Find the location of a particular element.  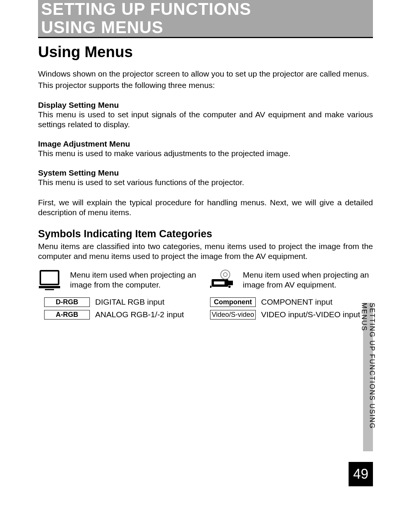

computer-icon-row: Menu item used when projecting an image … is located at coordinates (119, 280).